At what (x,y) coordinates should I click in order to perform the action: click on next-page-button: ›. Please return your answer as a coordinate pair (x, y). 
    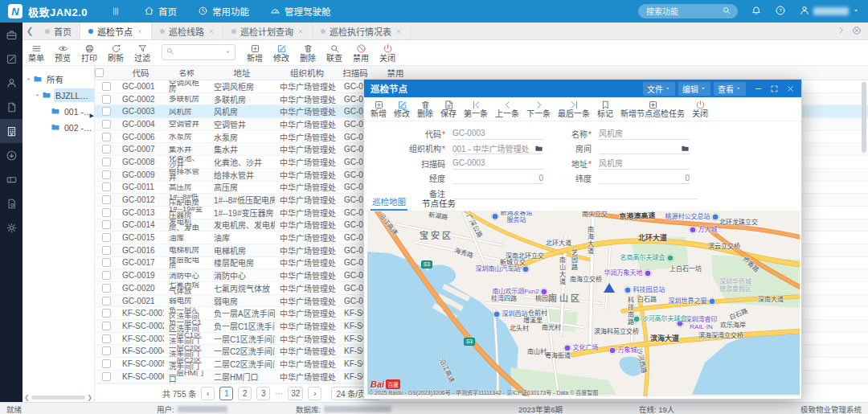
    Looking at the image, I should click on (315, 394).